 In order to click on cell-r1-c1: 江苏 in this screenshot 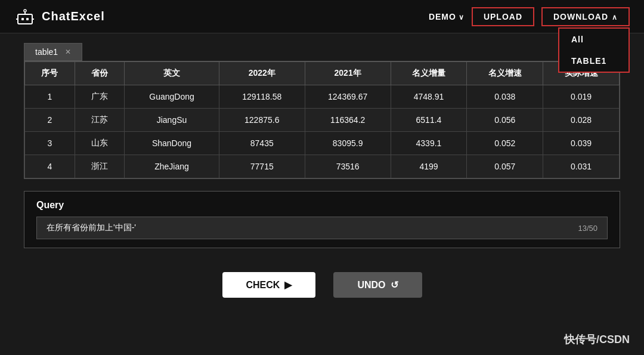, I will do `click(100, 121)`.